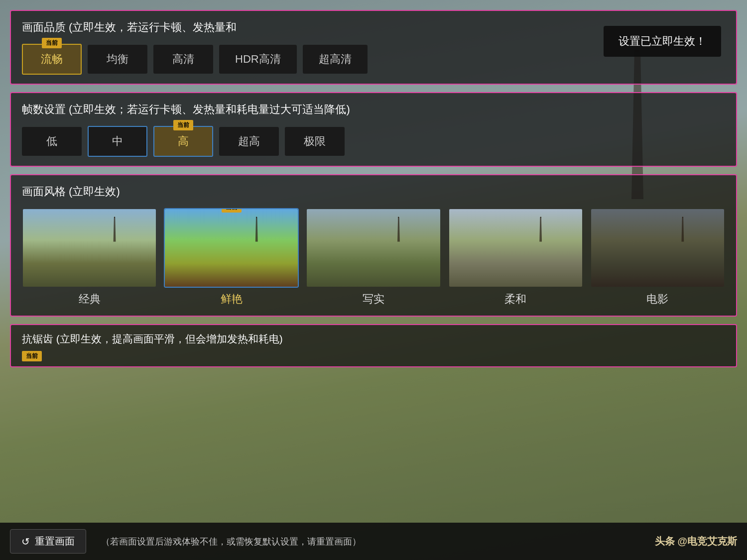 The image size is (747, 560). Describe the element at coordinates (657, 248) in the screenshot. I see `style-thumb-cinema` at that location.